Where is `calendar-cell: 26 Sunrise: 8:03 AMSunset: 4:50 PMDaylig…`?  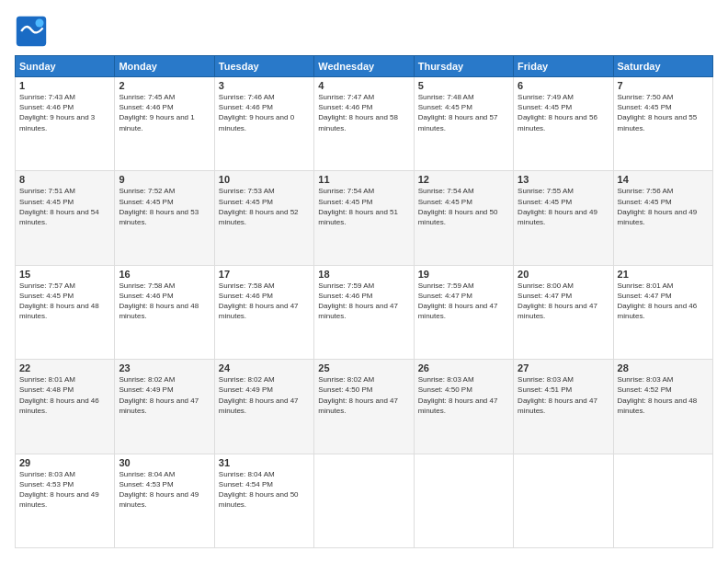
calendar-cell: 26 Sunrise: 8:03 AMSunset: 4:50 PMDaylig… is located at coordinates (463, 407).